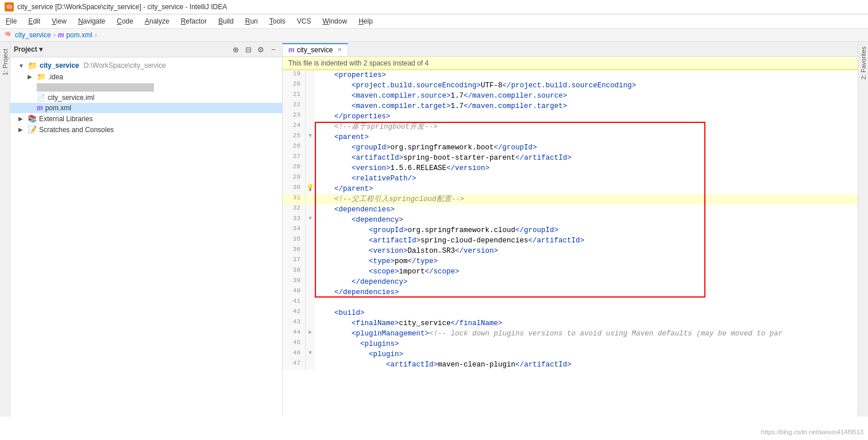 The image size is (868, 440). Describe the element at coordinates (79, 35) in the screenshot. I see `breadcrumb-file: pom.xml` at that location.